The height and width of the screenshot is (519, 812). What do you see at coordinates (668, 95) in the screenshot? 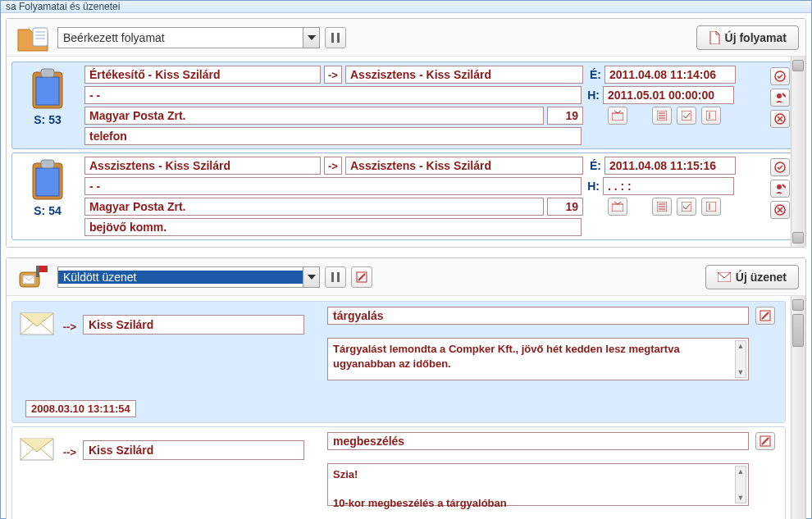
I see `h-date-field: 2011.05.01 00:00:00` at bounding box center [668, 95].